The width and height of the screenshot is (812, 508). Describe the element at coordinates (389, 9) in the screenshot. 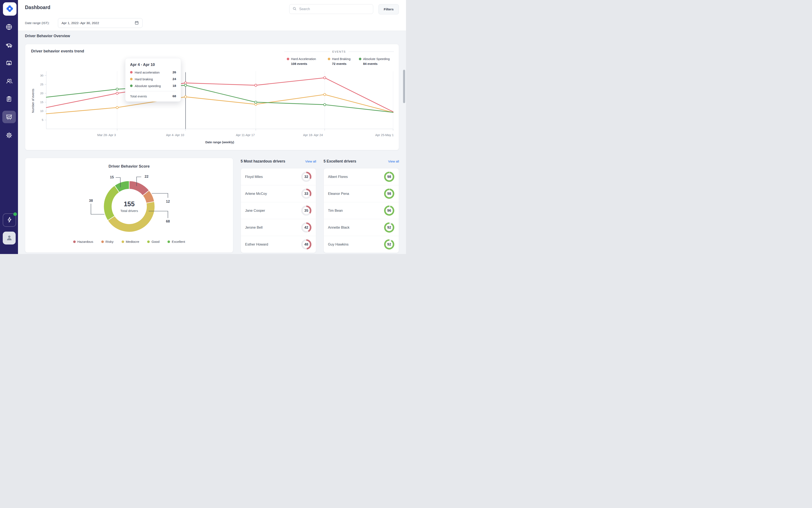

I see `filters-button: Filters` at that location.